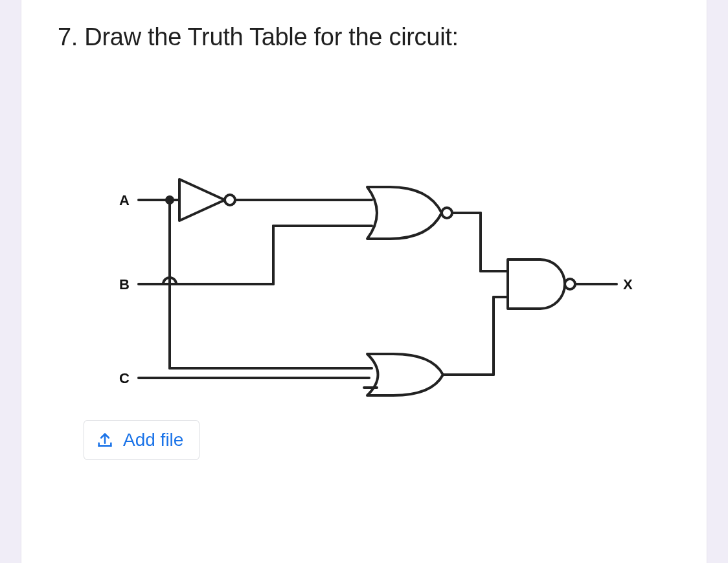 This screenshot has width=728, height=563. What do you see at coordinates (541, 284) in the screenshot?
I see `nand-gate-icon` at bounding box center [541, 284].